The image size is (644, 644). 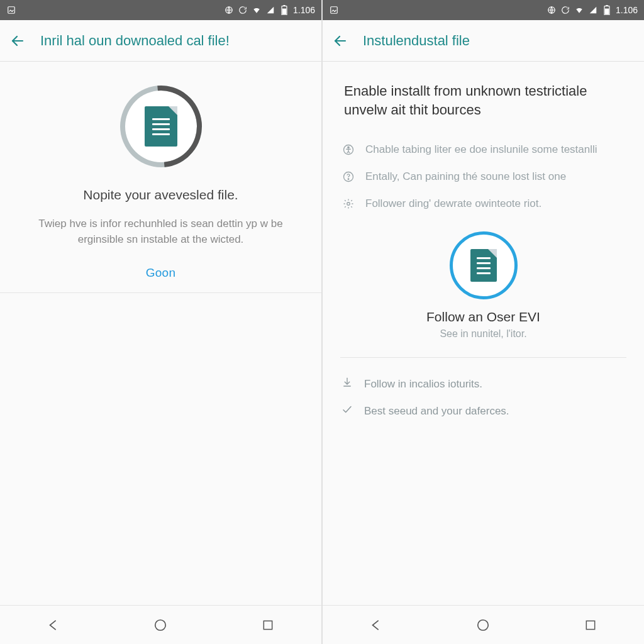 I want to click on info-ring-icon, so click(x=484, y=265).